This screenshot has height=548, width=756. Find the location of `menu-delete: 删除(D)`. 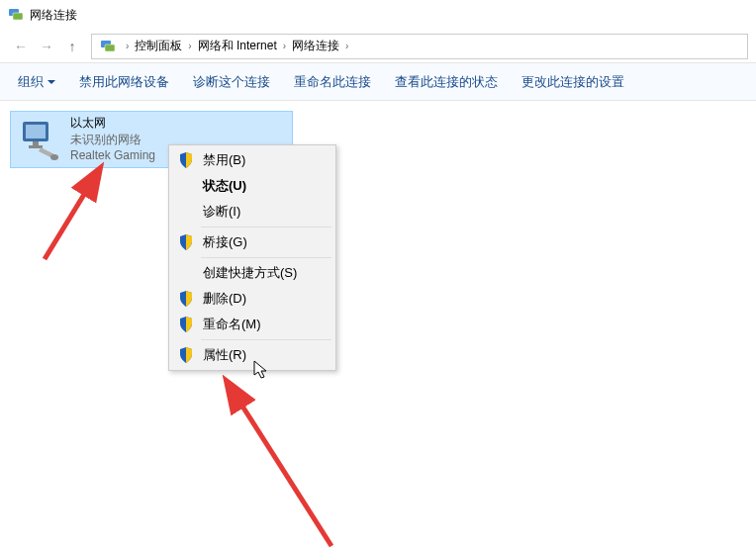

menu-delete: 删除(D) is located at coordinates (252, 299).